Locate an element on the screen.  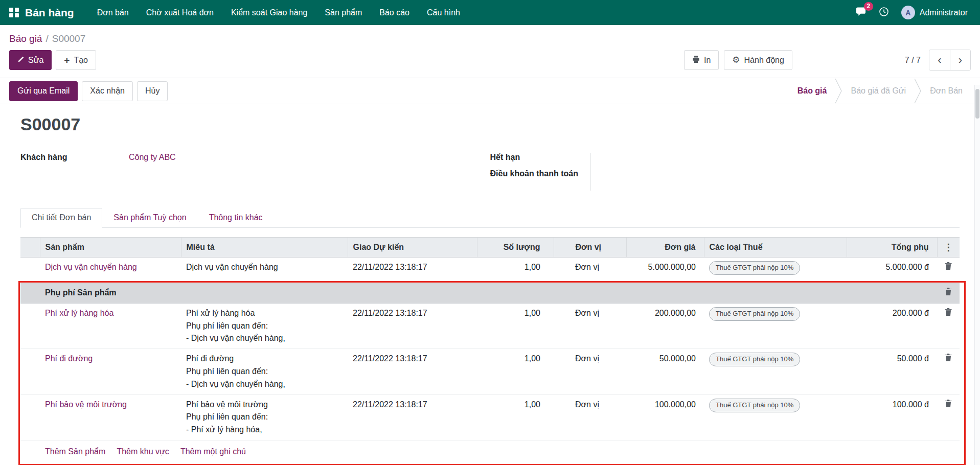
table-row: Phí bảo vệ môi trường Phí bảo vệ môi trư… is located at coordinates (490, 417).